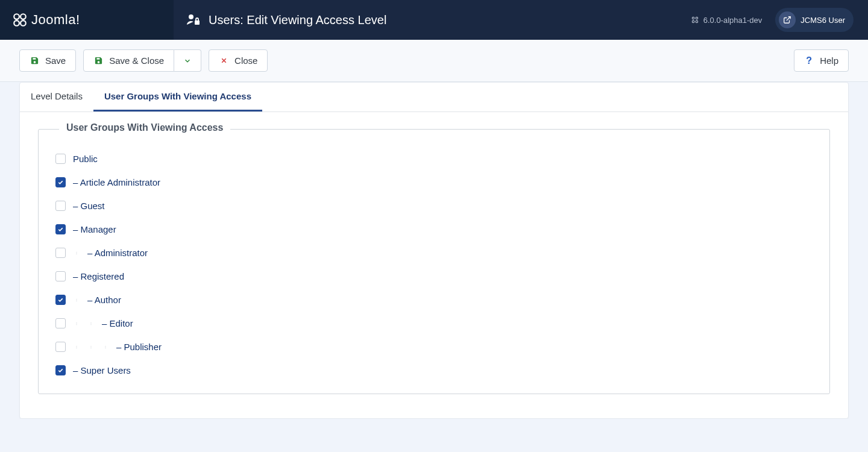 The image size is (868, 452). Describe the element at coordinates (102, 370) in the screenshot. I see `group-label: – Super Users` at that location.